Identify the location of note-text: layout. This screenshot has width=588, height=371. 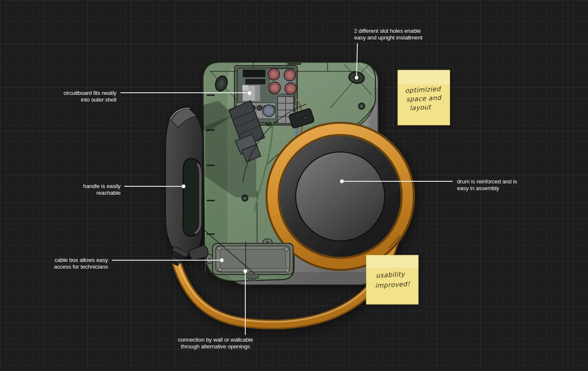
(421, 107).